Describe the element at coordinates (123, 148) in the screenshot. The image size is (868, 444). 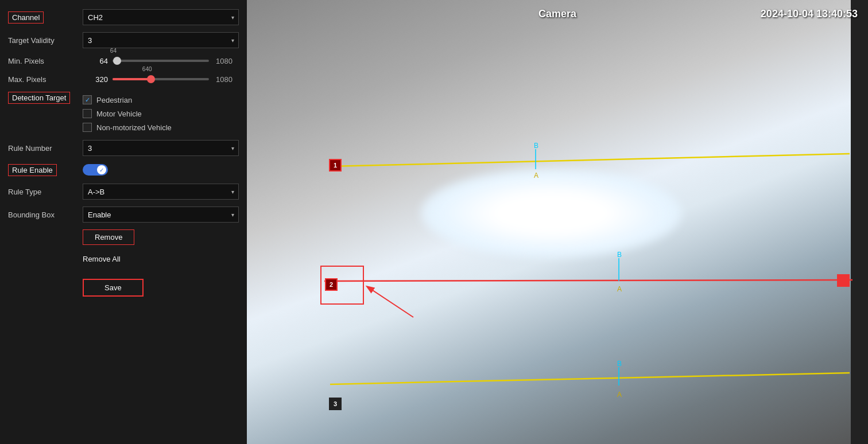
I see `rule-number-row: Rule Number 3 1 2 4 5 ▾` at that location.